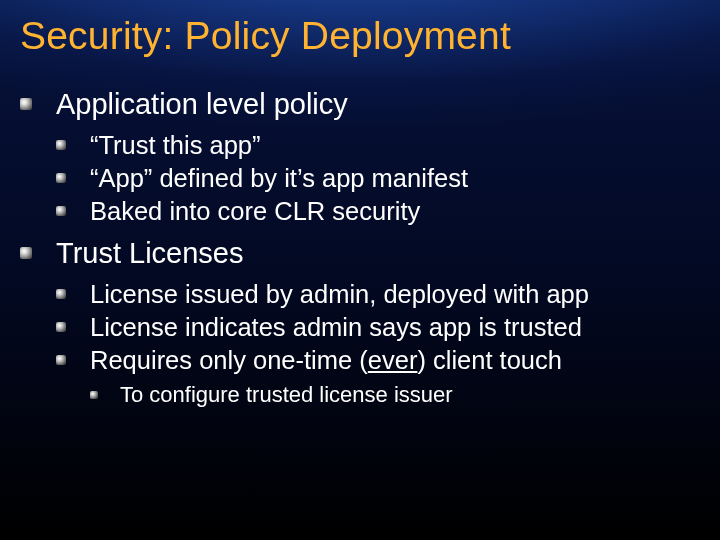 The height and width of the screenshot is (540, 720). I want to click on bullet-l2-text: “App” defined by it’s app manifest, so click(279, 178).